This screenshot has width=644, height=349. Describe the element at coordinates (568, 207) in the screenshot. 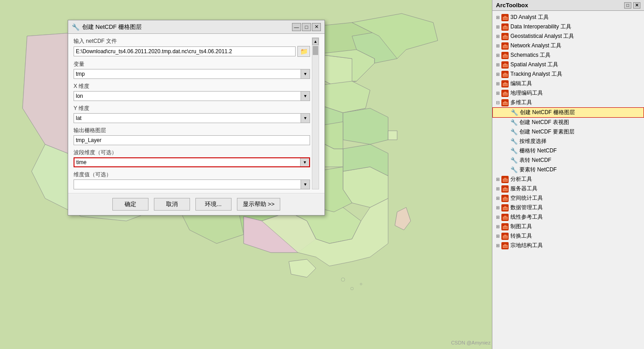

I see `toolbox-item-data-mgmt: ⊞数据管理工具` at that location.